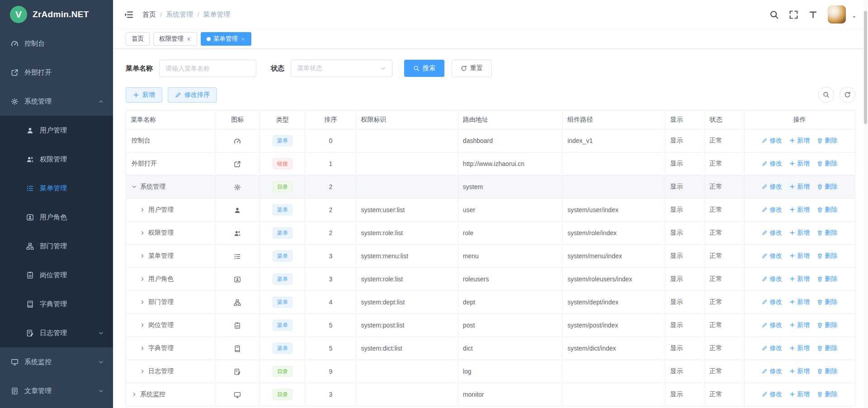 The width and height of the screenshot is (868, 408). I want to click on edit-label: 修改, so click(776, 371).